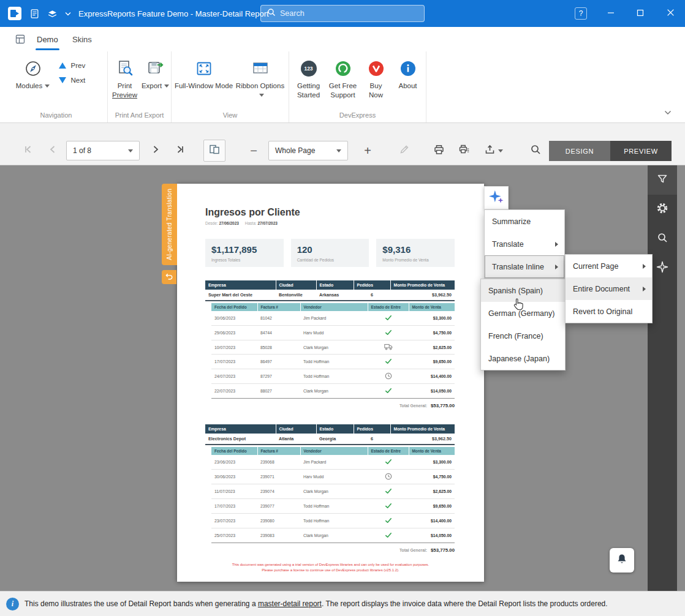 This screenshot has height=616, width=685. What do you see at coordinates (404, 151) in the screenshot?
I see `edit-button` at bounding box center [404, 151].